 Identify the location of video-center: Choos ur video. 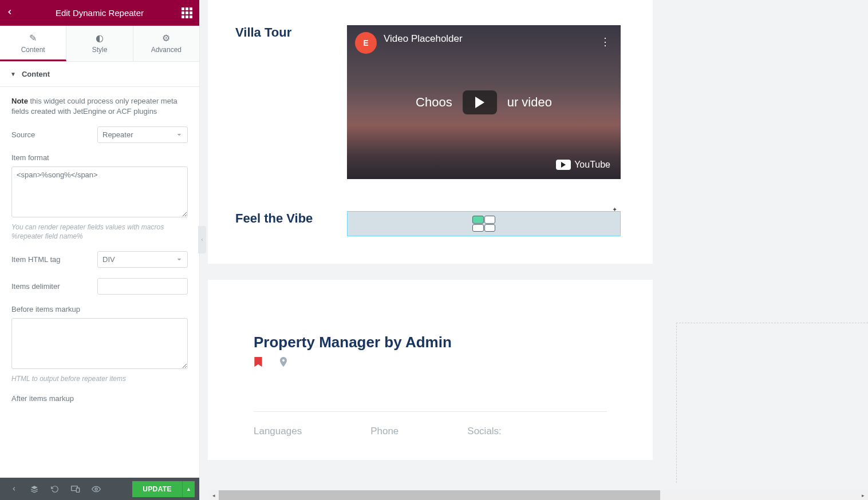
(484, 102).